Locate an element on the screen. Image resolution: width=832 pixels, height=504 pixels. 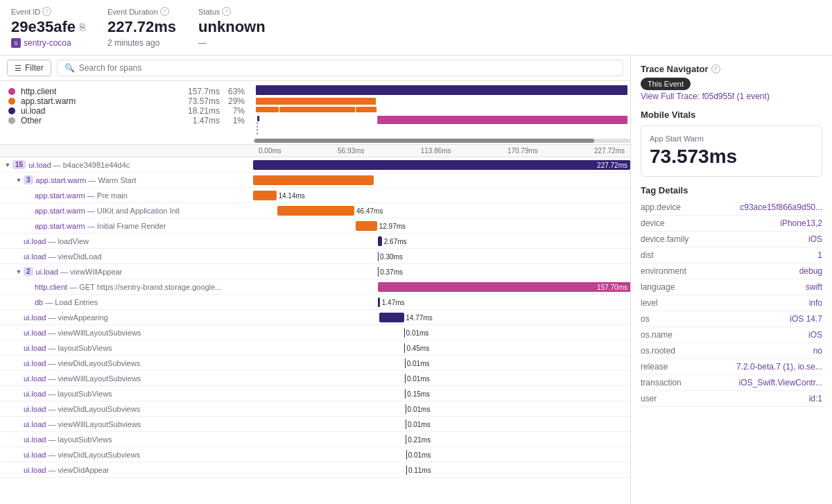
tag-details-title: Tag Details is located at coordinates (731, 190).